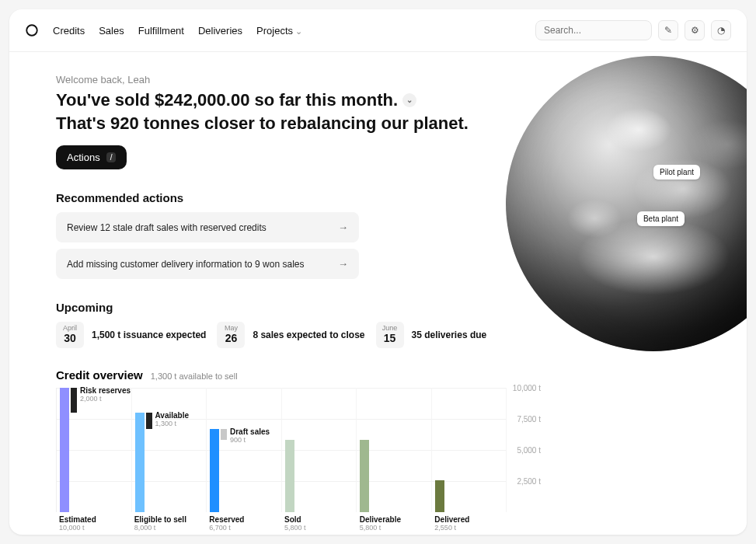  I want to click on chart-category: Estimated10,000 t, so click(93, 524).